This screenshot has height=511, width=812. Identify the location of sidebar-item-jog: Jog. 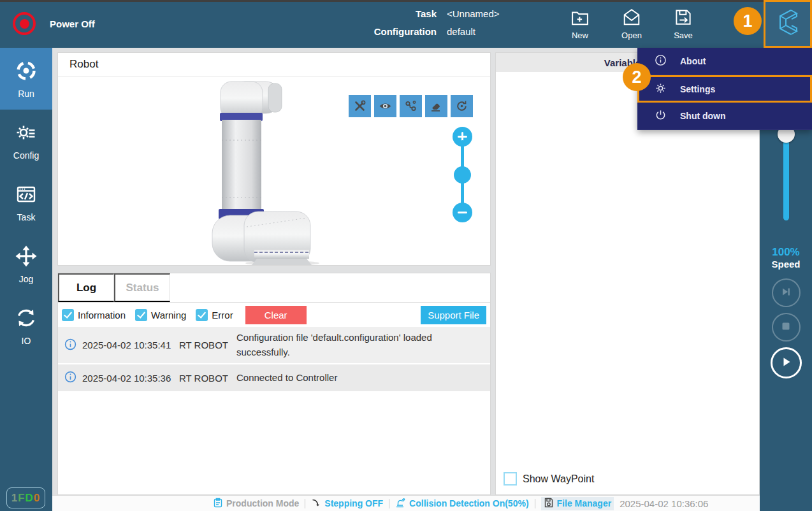
(26, 264).